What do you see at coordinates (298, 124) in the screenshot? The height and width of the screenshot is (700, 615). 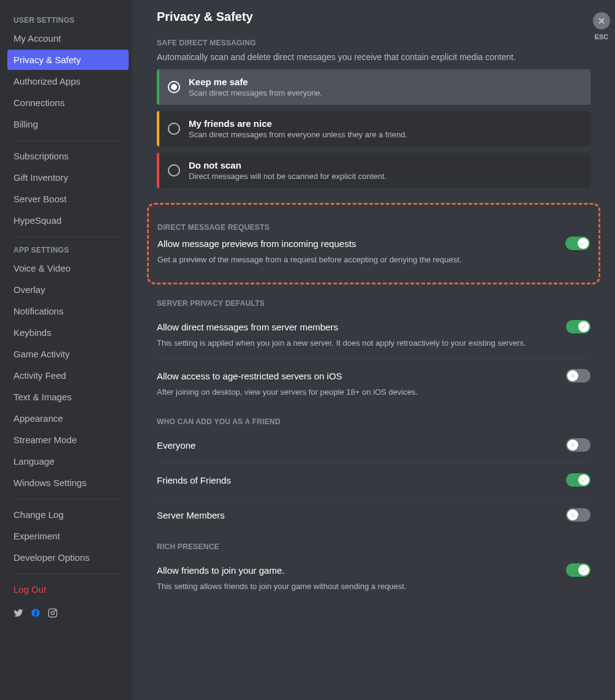 I see `radio-title: My friends are nice` at bounding box center [298, 124].